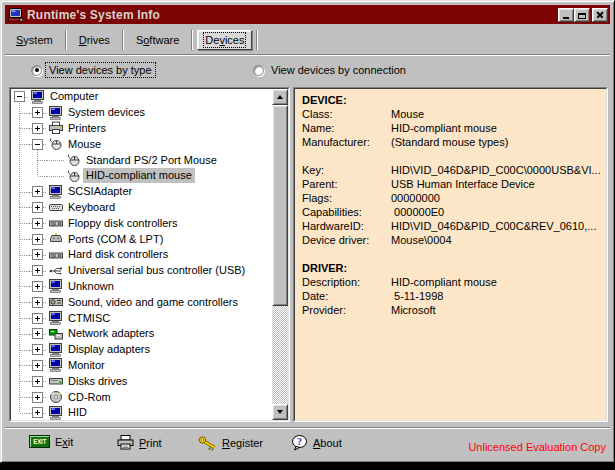 The image size is (615, 470). Describe the element at coordinates (566, 15) in the screenshot. I see `minimize-button` at that location.